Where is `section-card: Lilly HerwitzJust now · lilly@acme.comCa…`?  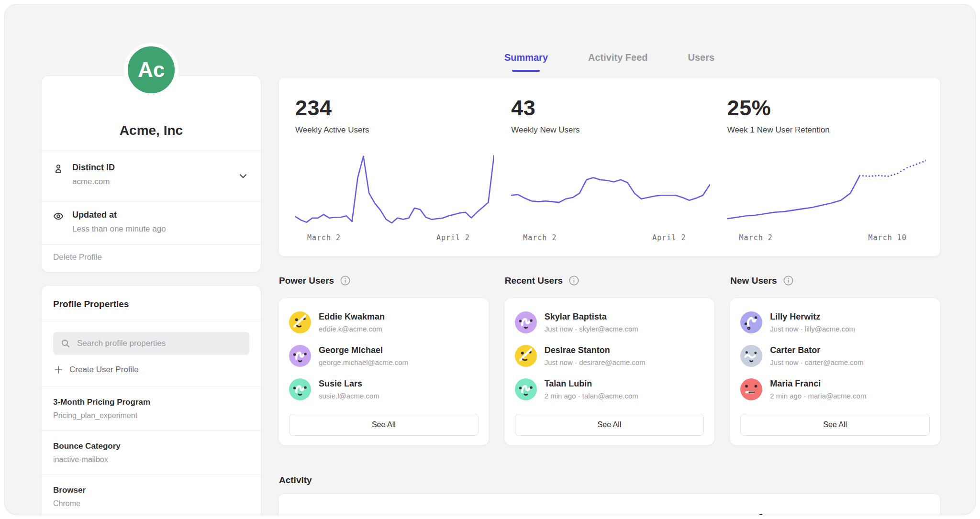
section-card: Lilly HerwitzJust now · lilly@acme.comCa… is located at coordinates (835, 372).